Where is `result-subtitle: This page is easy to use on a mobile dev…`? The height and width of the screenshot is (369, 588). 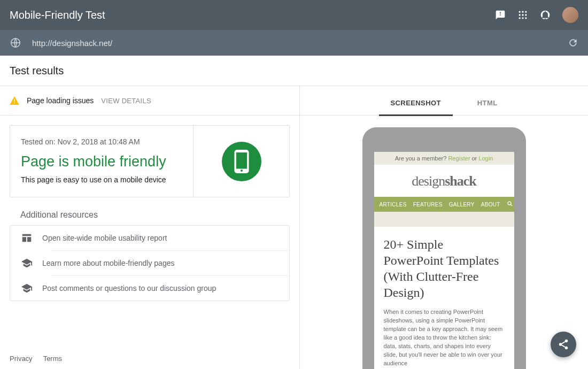
result-subtitle: This page is easy to use on a mobile dev… is located at coordinates (102, 180).